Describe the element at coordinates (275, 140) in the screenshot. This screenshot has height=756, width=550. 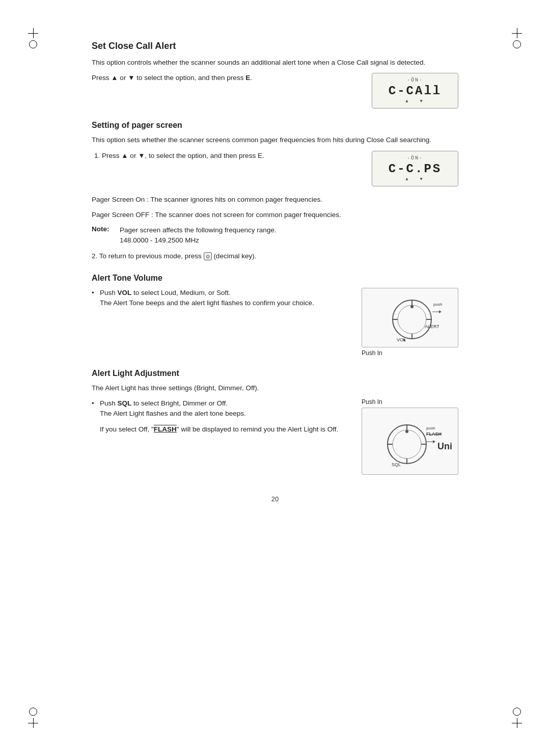
I see `section2-body1: This option sets whether the scanner scr…` at that location.